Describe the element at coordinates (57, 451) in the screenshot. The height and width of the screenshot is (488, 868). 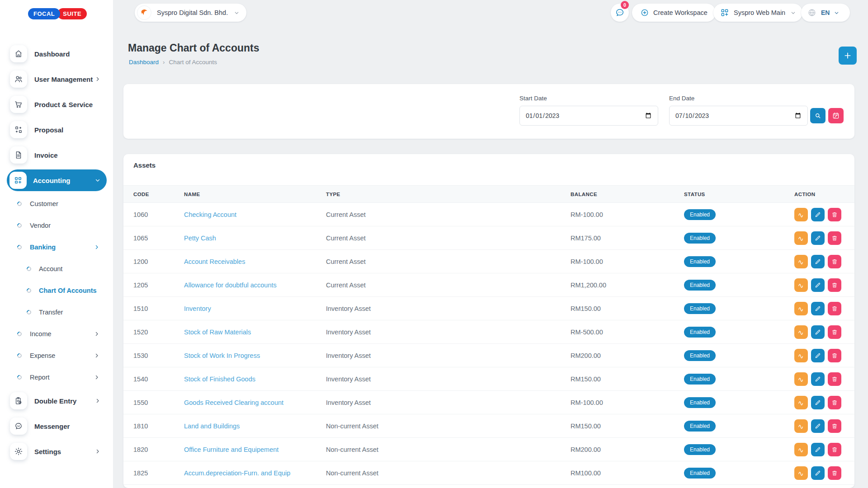
I see `sidebar-item-settings: Settings` at that location.